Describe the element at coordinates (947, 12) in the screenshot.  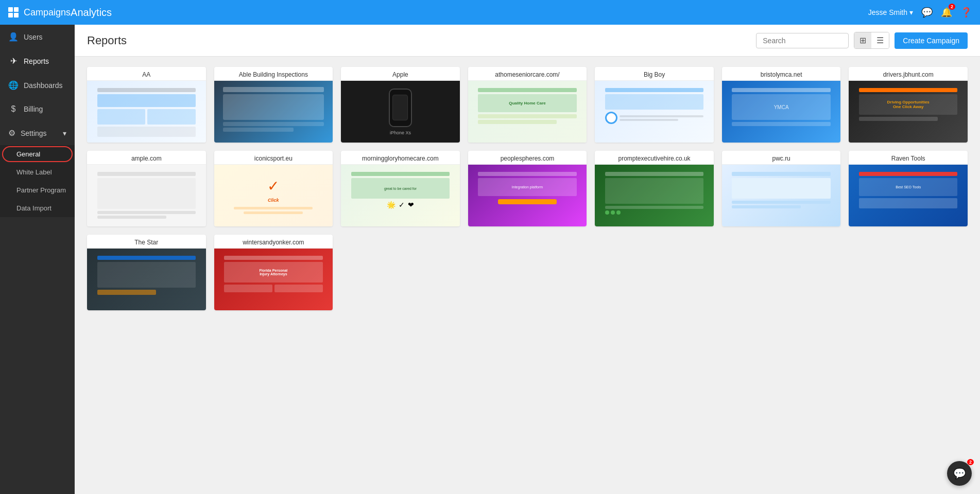
I see `bell-button: 🔔 2` at that location.